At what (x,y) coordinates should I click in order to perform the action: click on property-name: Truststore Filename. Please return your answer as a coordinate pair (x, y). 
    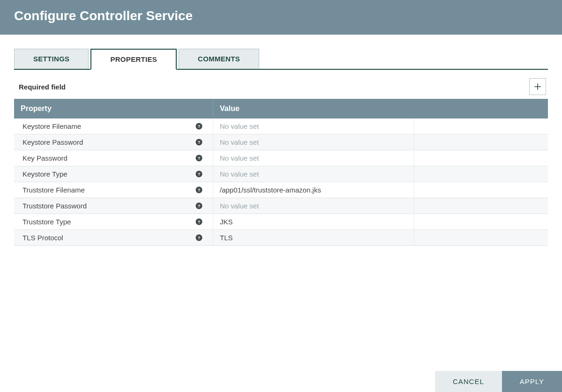
    Looking at the image, I should click on (53, 190).